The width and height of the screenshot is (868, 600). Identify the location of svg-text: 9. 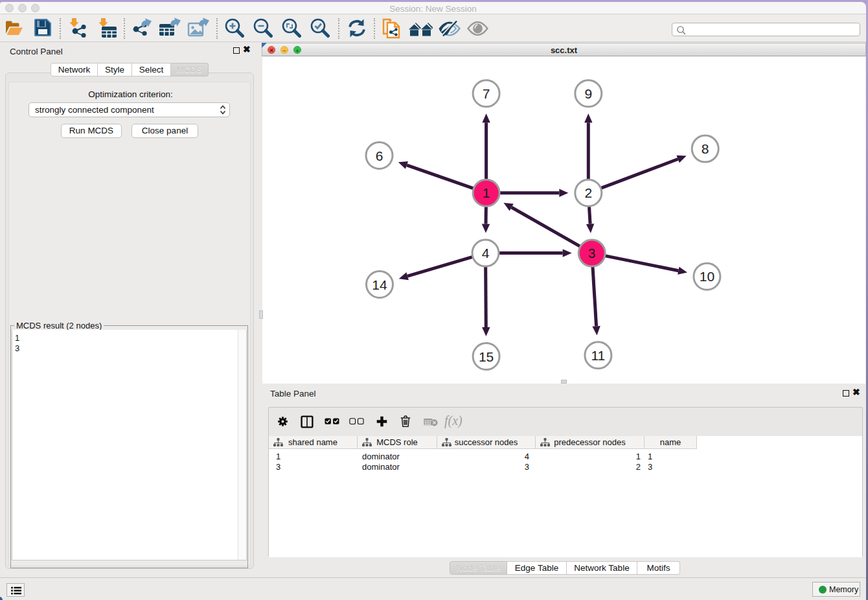
(588, 93).